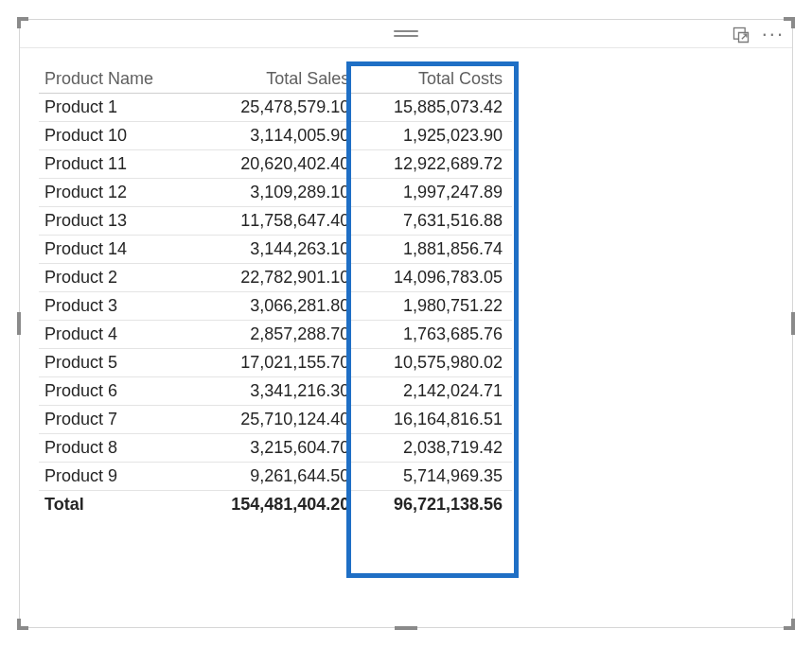 This screenshot has height=647, width=812. I want to click on table-row: Product 33,066,281.801,980,751.22, so click(275, 306).